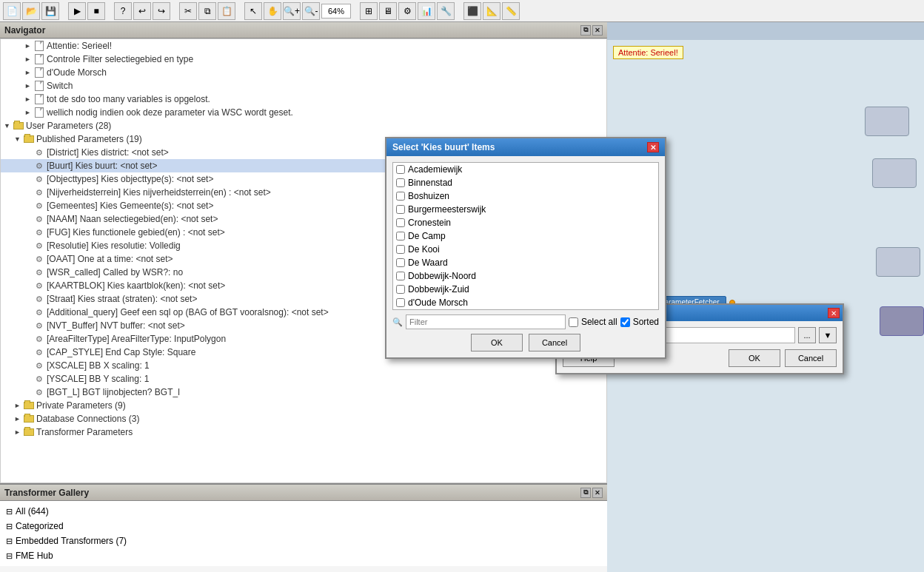 The width and height of the screenshot is (924, 572). Describe the element at coordinates (625, 323) in the screenshot. I see `sorted-checkbox` at that location.